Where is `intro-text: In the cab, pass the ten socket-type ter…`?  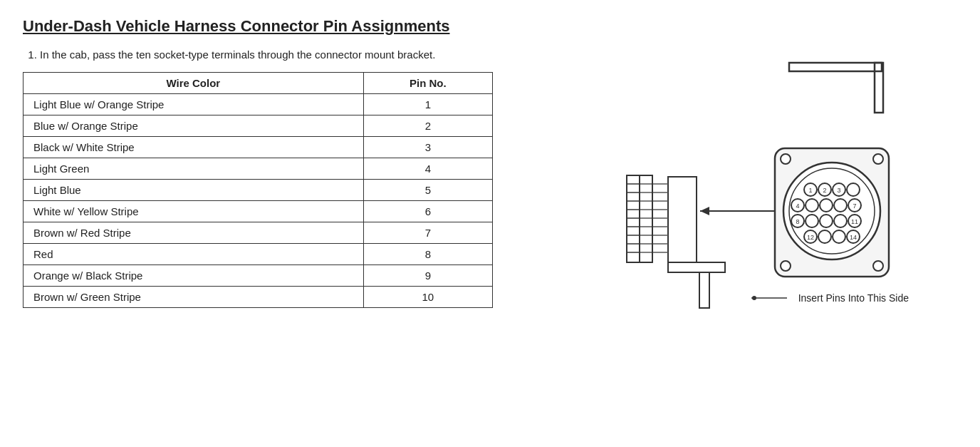
intro-text: In the cab, pass the ten socket-type ter… is located at coordinates (258, 54).